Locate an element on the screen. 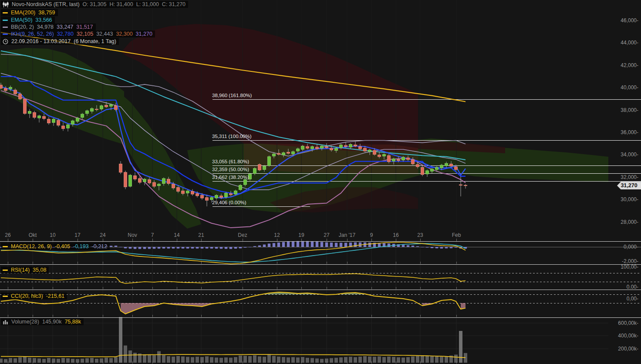 The image size is (641, 364). legend-volume: Volume(28) 145,90k 75,88k is located at coordinates (42, 322).